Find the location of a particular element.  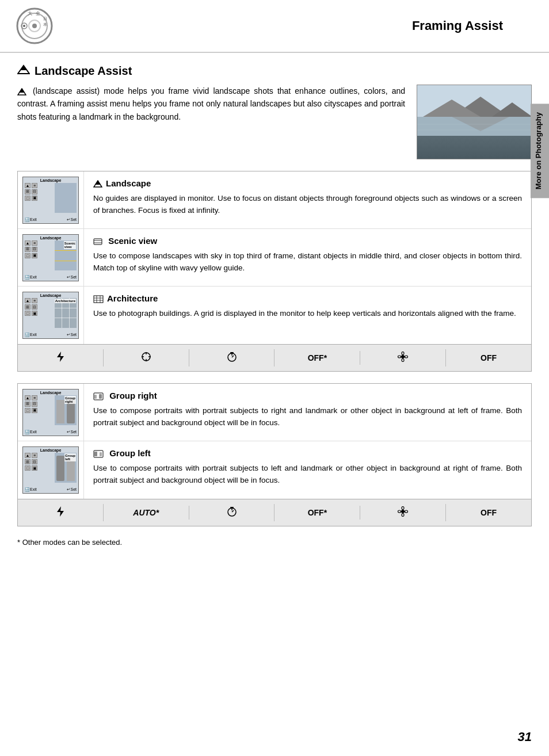

svg-text: 全 is located at coordinates (38, 14).